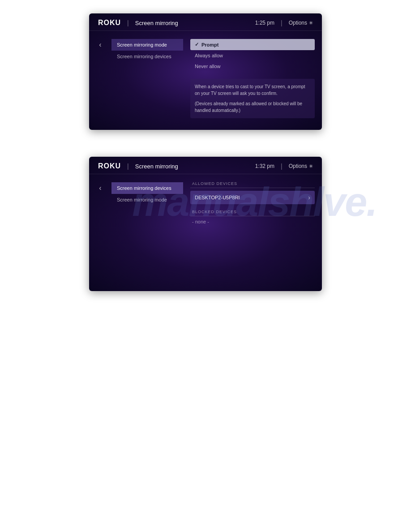  Describe the element at coordinates (282, 166) in the screenshot. I see `screen2-pipe: |` at that location.